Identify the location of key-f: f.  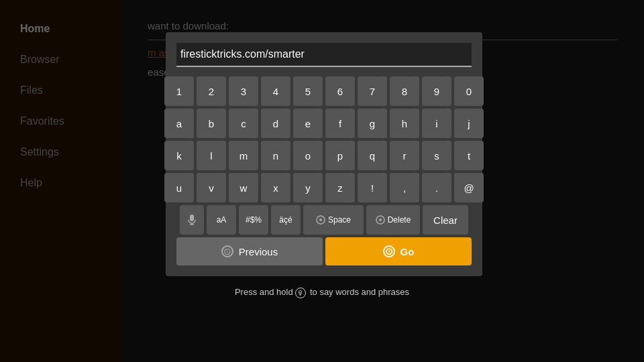
(340, 123).